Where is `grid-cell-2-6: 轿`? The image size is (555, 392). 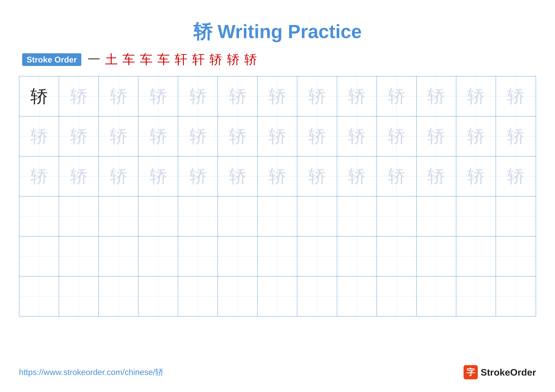 grid-cell-2-6: 轿 is located at coordinates (238, 136).